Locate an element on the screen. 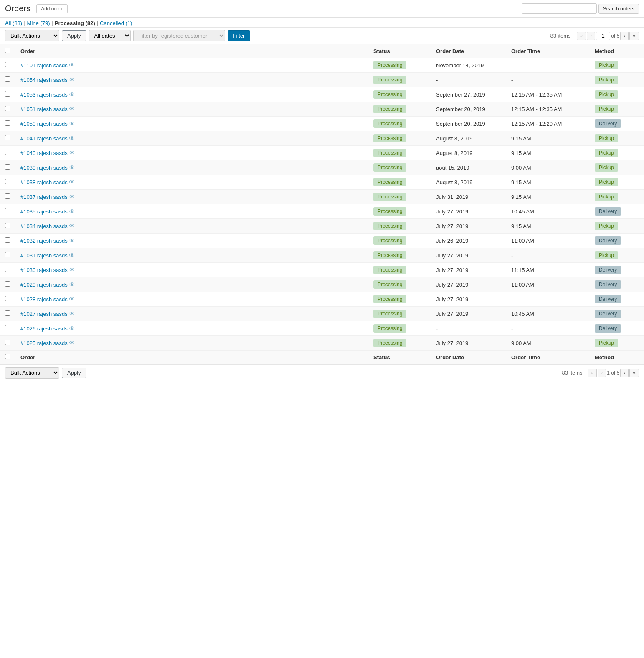 The height and width of the screenshot is (658, 644). customer-filter-select: Filter by registered customer is located at coordinates (179, 36).